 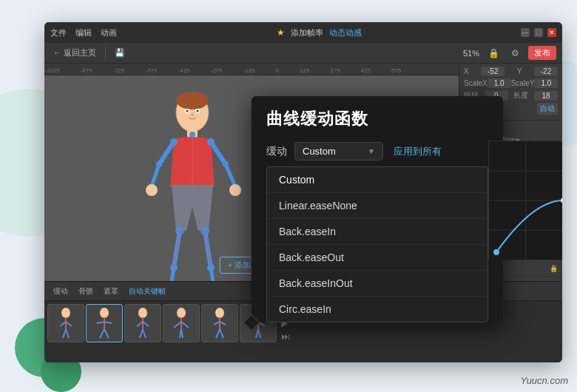 What do you see at coordinates (84, 33) in the screenshot?
I see `menu-bar: 文件 编辑 动画` at bounding box center [84, 33].